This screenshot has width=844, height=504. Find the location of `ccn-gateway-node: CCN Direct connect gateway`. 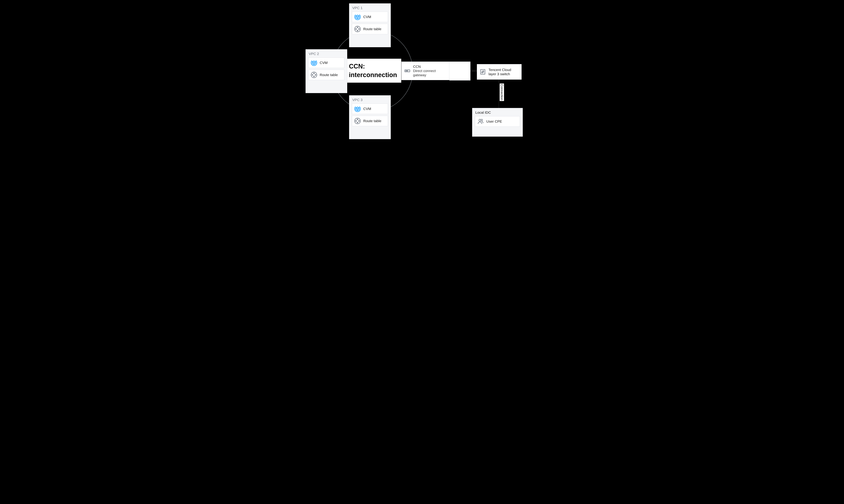

ccn-gateway-node: CCN Direct connect gateway is located at coordinates (425, 71).